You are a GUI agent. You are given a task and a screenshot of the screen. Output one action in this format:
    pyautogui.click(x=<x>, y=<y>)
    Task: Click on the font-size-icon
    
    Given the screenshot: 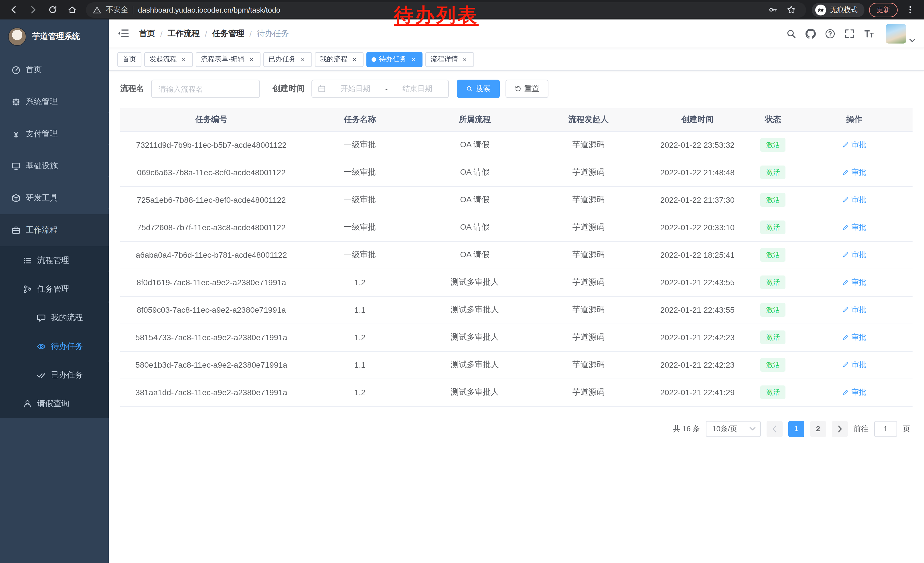 What is the action you would take?
    pyautogui.click(x=869, y=34)
    